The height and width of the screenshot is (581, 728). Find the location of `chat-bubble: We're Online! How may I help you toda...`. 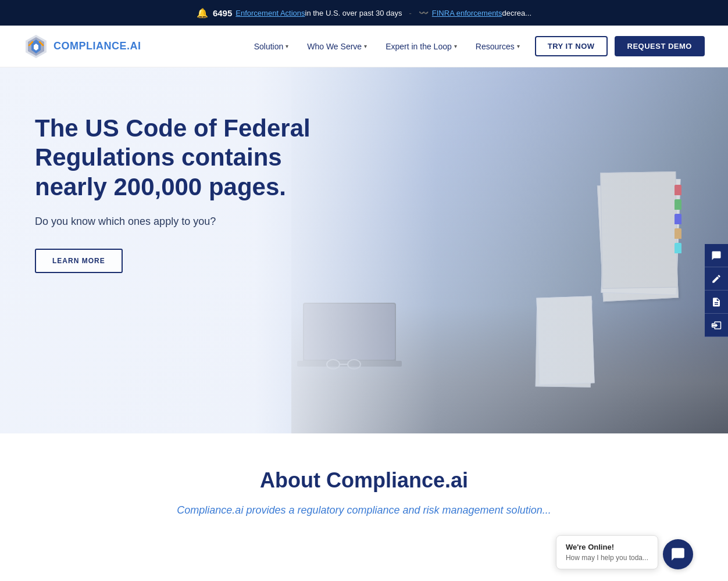

chat-bubble: We're Online! How may I help you toda... is located at coordinates (607, 537).